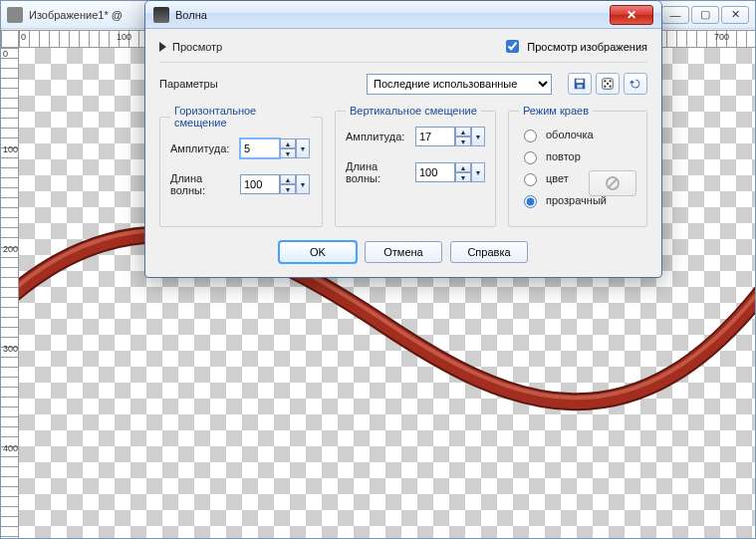 Image resolution: width=756 pixels, height=539 pixels. What do you see at coordinates (512, 46) in the screenshot?
I see `preview-image-checkbox` at bounding box center [512, 46].